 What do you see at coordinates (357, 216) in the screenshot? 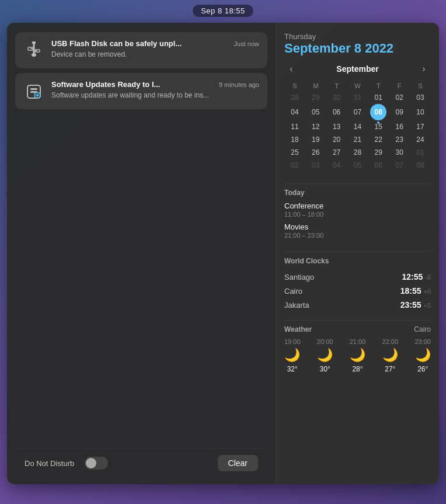
I see `today-section: Today Conference11:00 – 18:00Movies21:00…` at bounding box center [357, 216].